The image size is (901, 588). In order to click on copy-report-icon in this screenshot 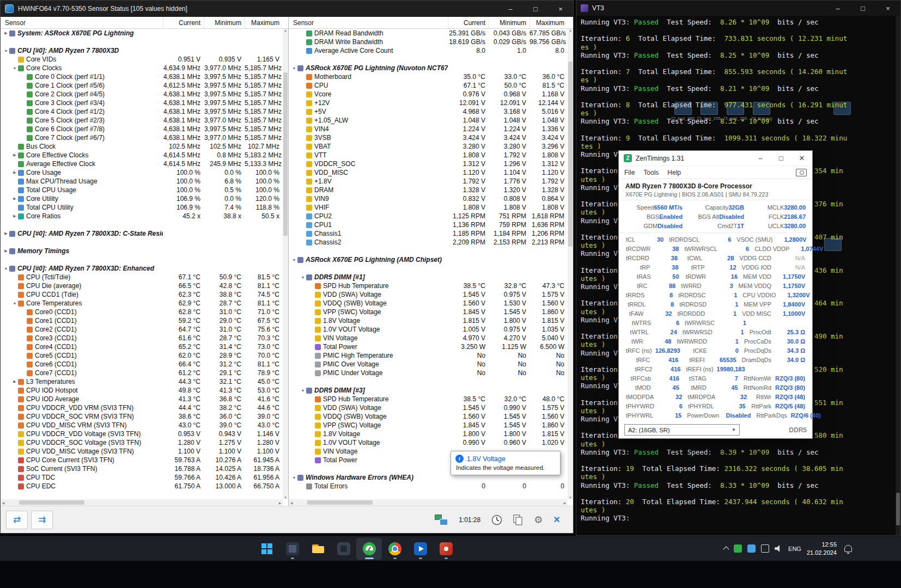, I will do `click(518, 520)`.